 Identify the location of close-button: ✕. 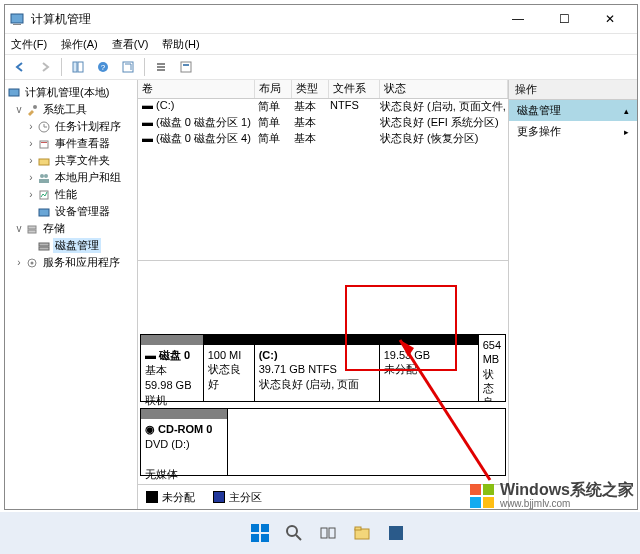
(610, 19).